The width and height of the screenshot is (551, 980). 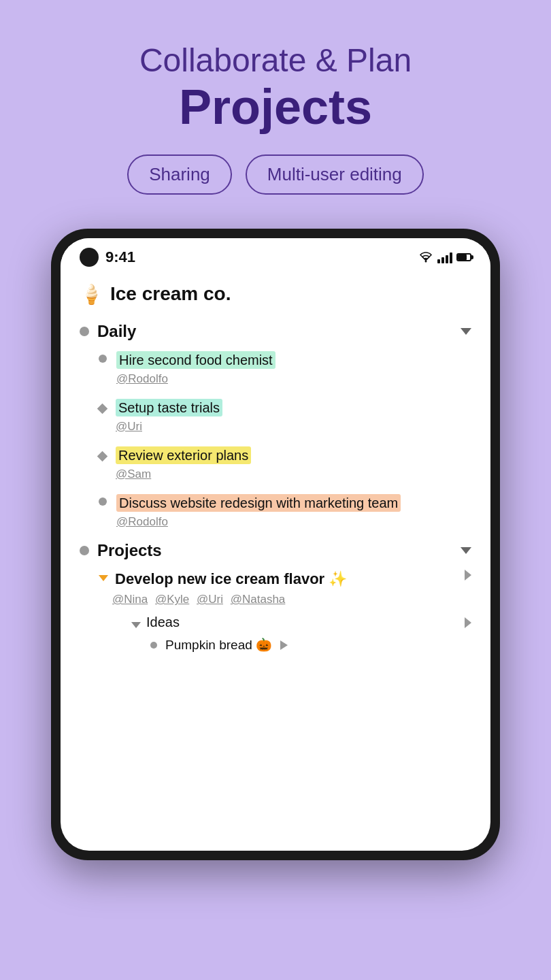 I want to click on daily-section-left: Daily, so click(x=107, y=331).